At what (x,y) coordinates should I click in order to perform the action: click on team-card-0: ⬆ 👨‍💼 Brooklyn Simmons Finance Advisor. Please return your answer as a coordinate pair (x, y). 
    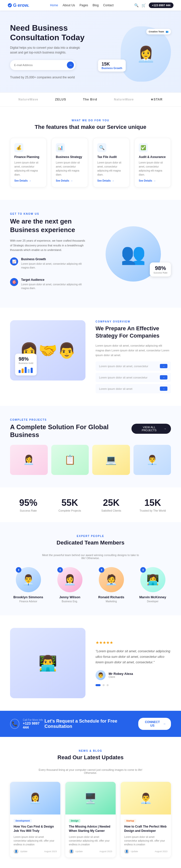
    Looking at the image, I should click on (28, 585).